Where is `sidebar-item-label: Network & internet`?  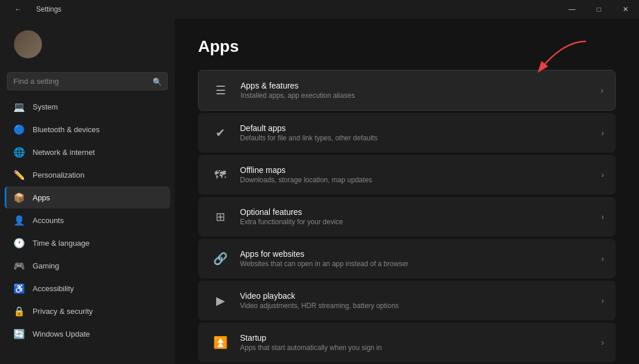
sidebar-item-label: Network & internet is located at coordinates (64, 153).